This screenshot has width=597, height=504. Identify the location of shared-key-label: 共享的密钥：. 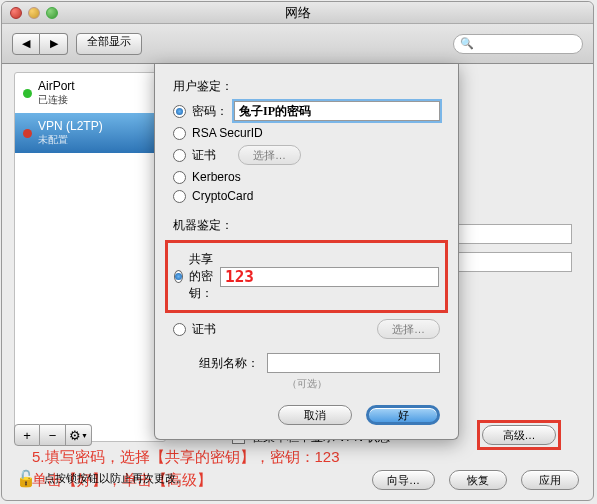
(202, 276).